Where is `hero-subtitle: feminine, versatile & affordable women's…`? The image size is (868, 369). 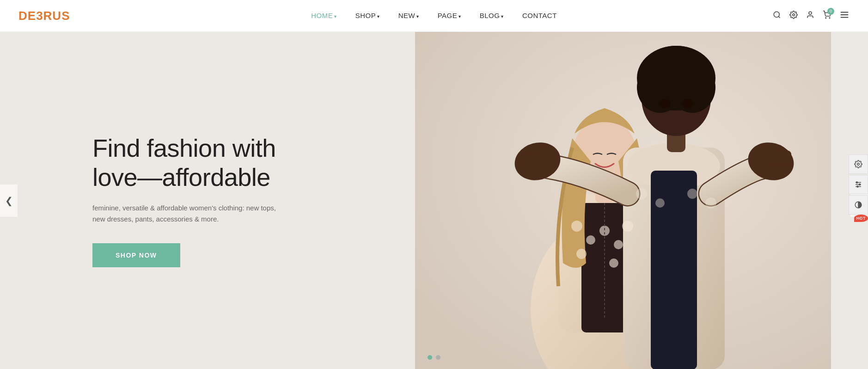
hero-subtitle: feminine, versatile & affordable women's… is located at coordinates (189, 214).